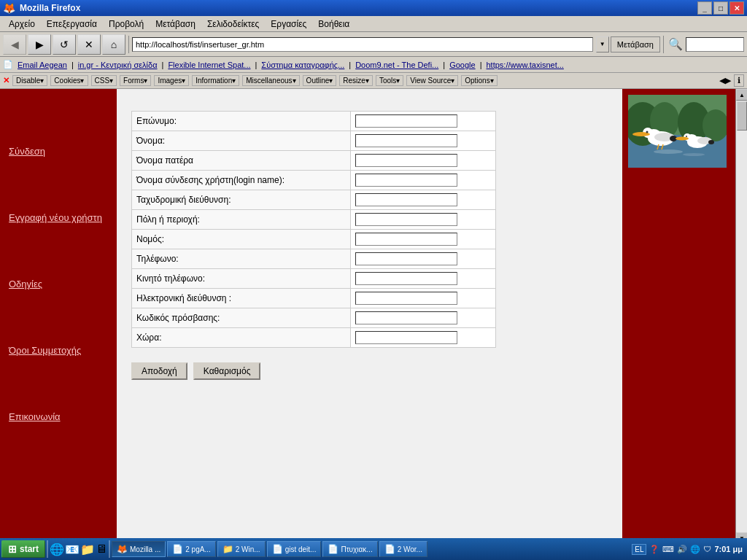 The height and width of the screenshot is (560, 747). I want to click on ext-misc: Miscellaneous▾, so click(271, 80).